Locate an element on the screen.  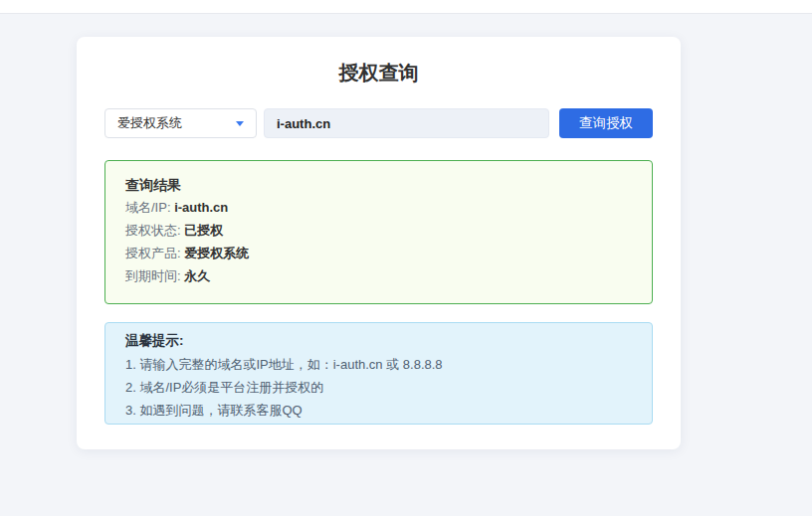
result-row-product: 授权产品: 爱授权系统 is located at coordinates (378, 254).